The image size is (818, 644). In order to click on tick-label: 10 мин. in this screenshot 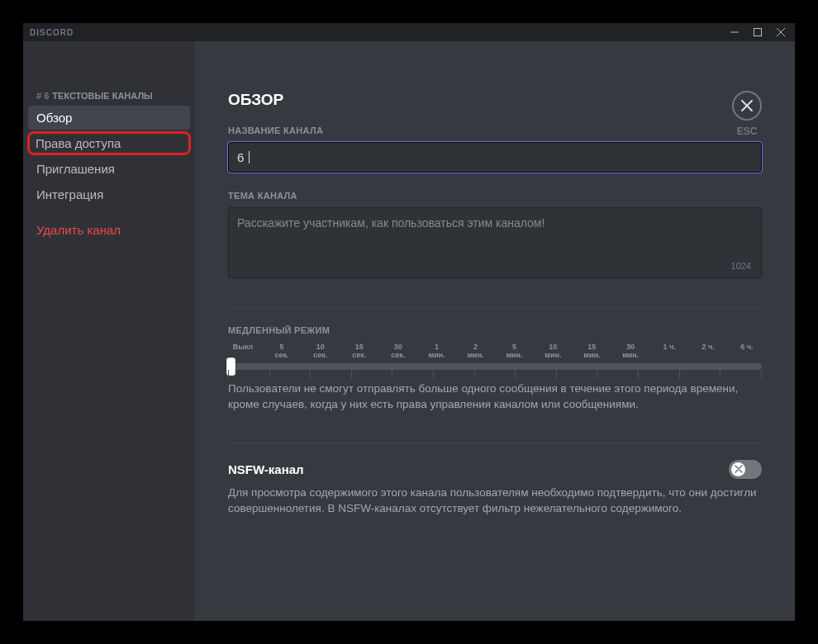, I will do `click(553, 352)`.